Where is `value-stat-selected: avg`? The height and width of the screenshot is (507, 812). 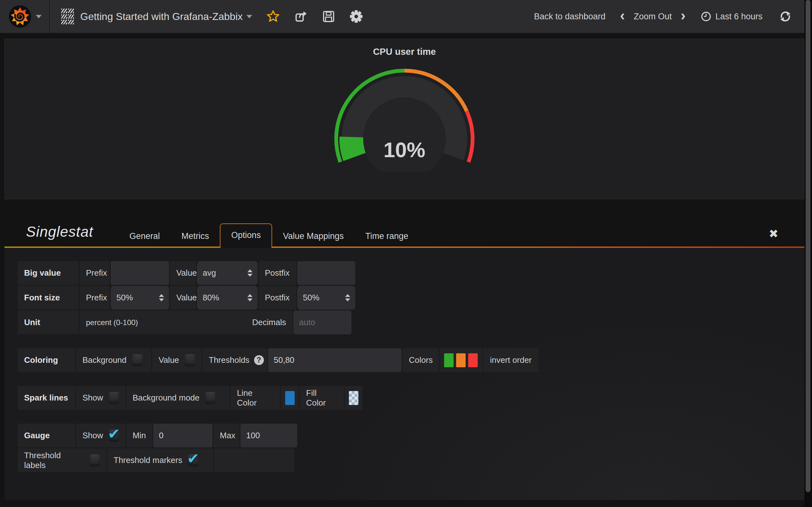
value-stat-selected: avg is located at coordinates (209, 273).